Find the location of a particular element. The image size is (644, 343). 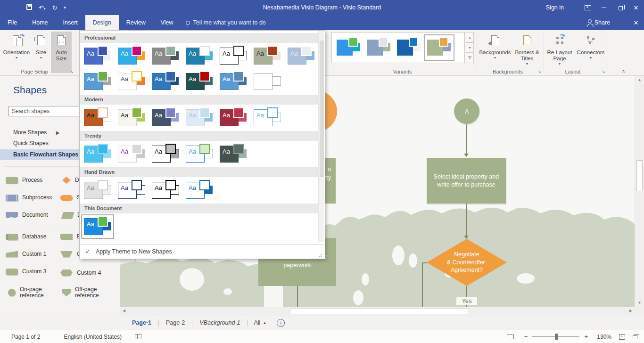

stencil-shape-custom-1: Custom 1 is located at coordinates (27, 254).